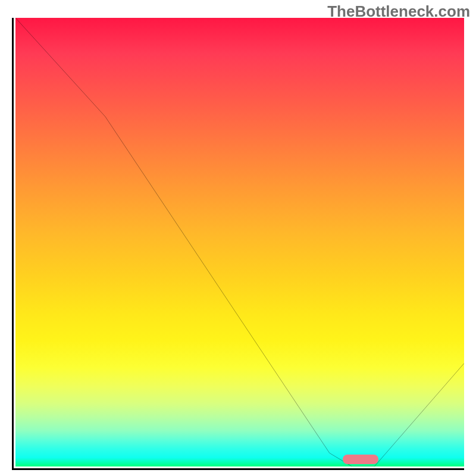  I want to click on optimal-marker, so click(361, 459).